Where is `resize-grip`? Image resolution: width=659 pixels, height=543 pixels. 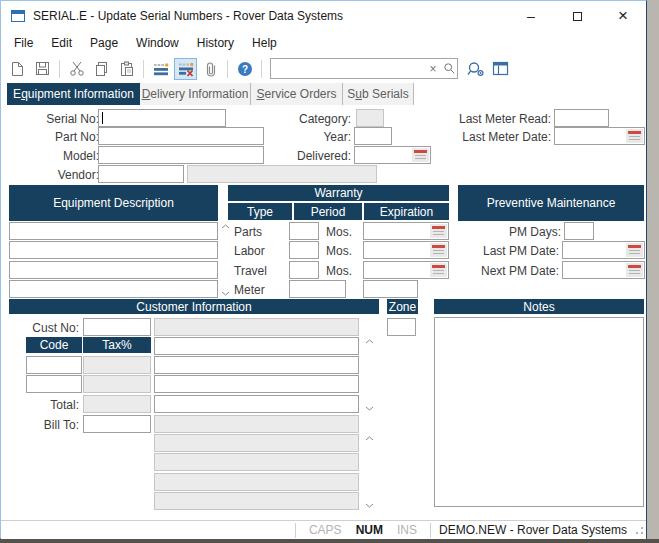 resize-grip is located at coordinates (640, 530).